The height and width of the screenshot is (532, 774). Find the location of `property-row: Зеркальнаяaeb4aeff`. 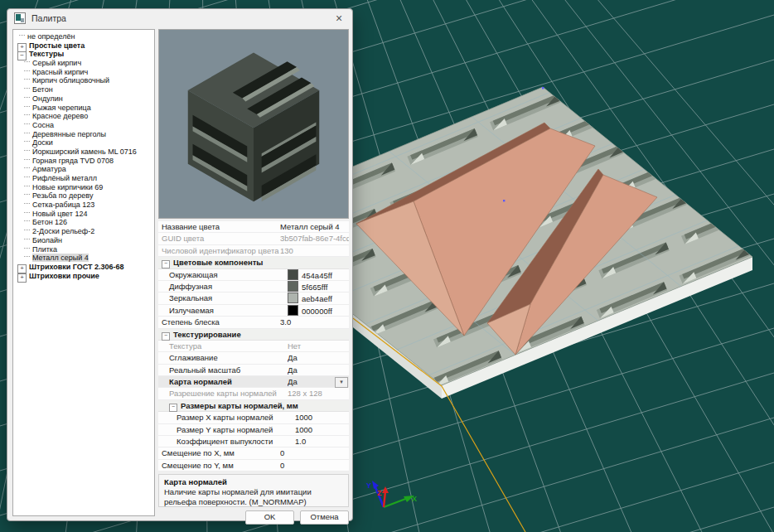

property-row: Зеркальнаяaeb4aeff is located at coordinates (254, 298).